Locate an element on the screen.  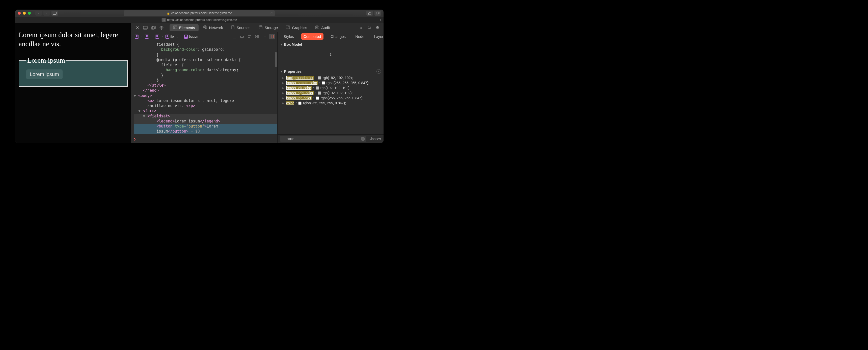
dom-line: ancillae ne vis. </p> is located at coordinates (206, 106).